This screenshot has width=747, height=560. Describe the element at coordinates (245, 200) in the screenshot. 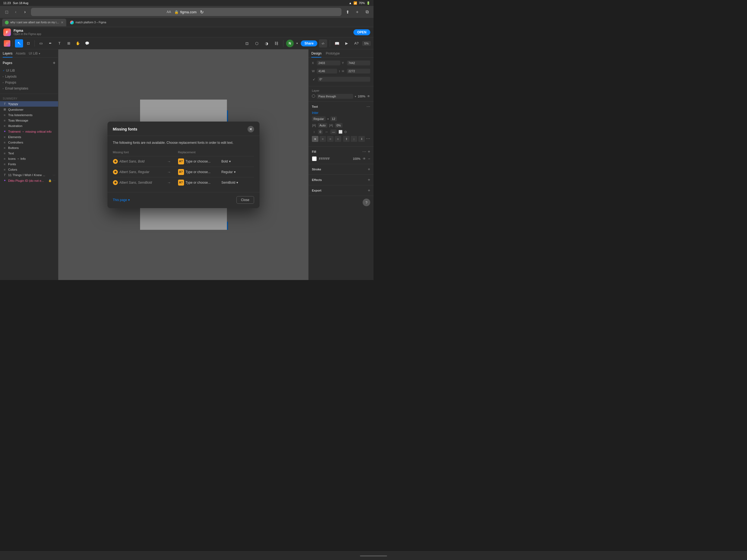

I see `close-dialog-button: Close` at that location.